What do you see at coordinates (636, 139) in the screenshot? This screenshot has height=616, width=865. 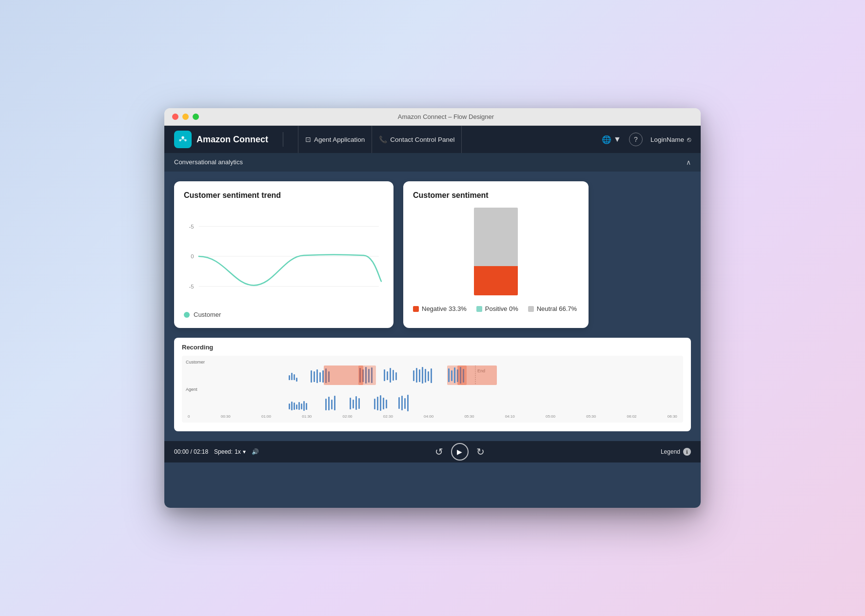 I see `help-button: ?` at bounding box center [636, 139].